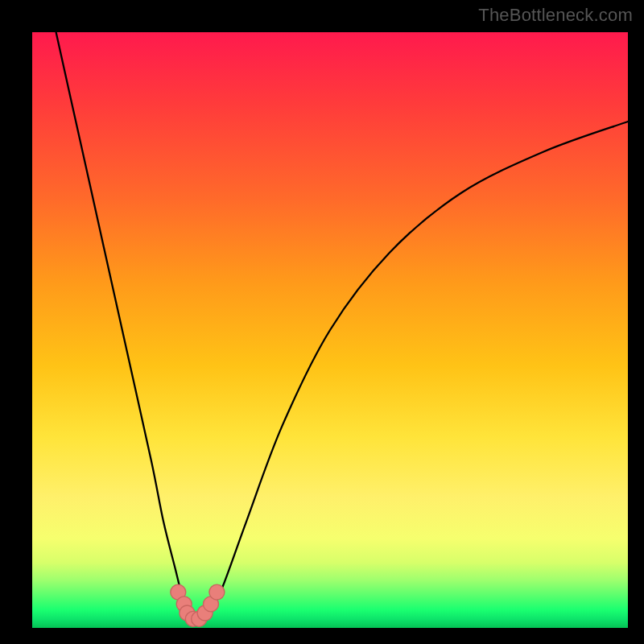  Describe the element at coordinates (217, 592) in the screenshot. I see `minimum-dot` at that location.